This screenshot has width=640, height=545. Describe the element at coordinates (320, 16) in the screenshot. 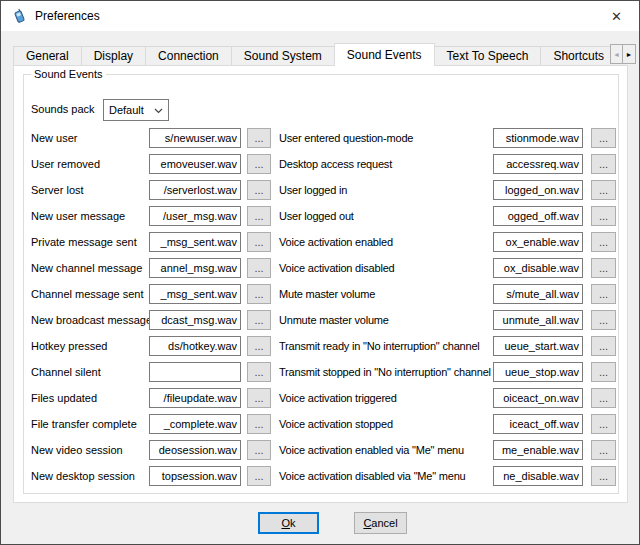

I see `titlebar: Preferences ✕` at that location.